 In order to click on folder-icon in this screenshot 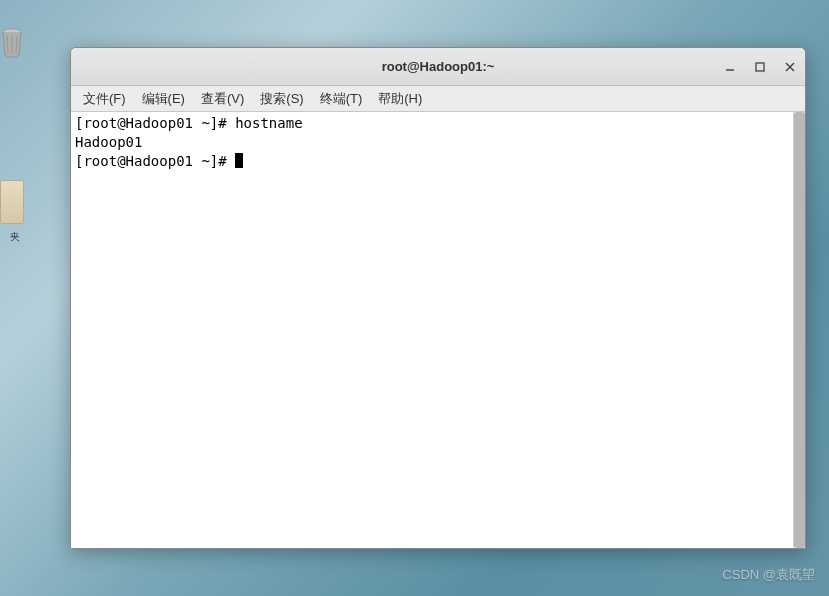, I will do `click(12, 202)`.